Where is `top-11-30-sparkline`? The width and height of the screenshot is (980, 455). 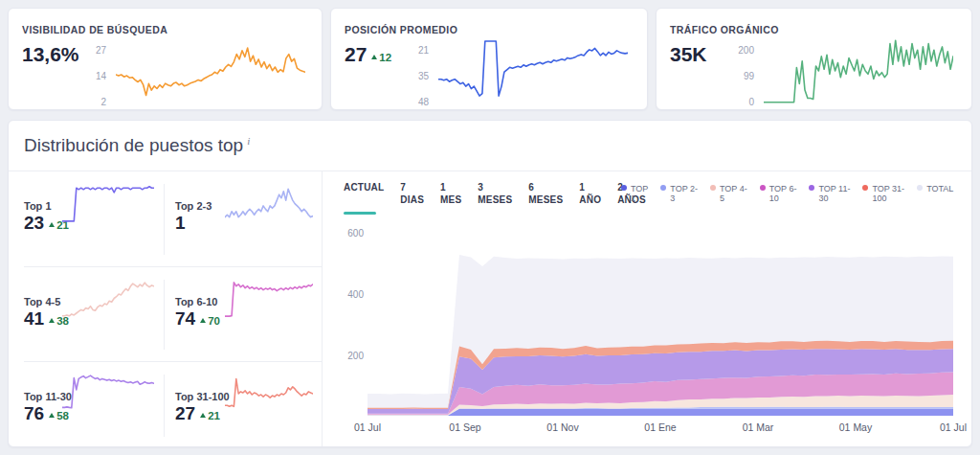
top-11-30-sparkline is located at coordinates (108, 394).